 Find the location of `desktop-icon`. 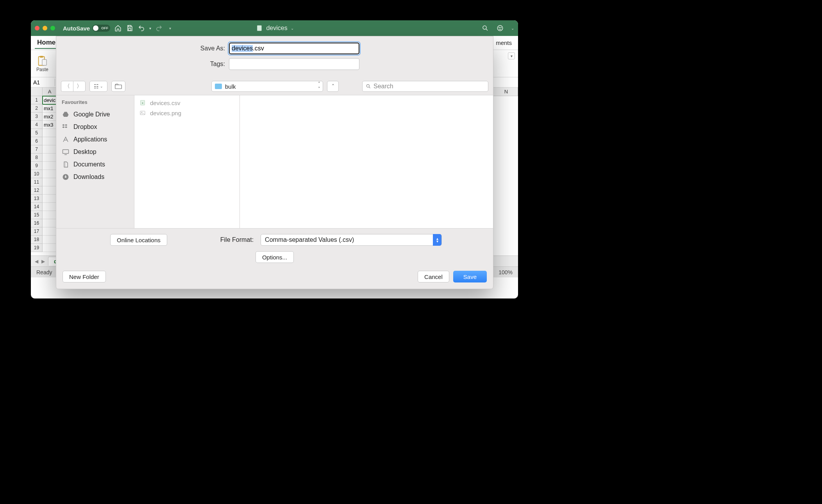

desktop-icon is located at coordinates (66, 152).